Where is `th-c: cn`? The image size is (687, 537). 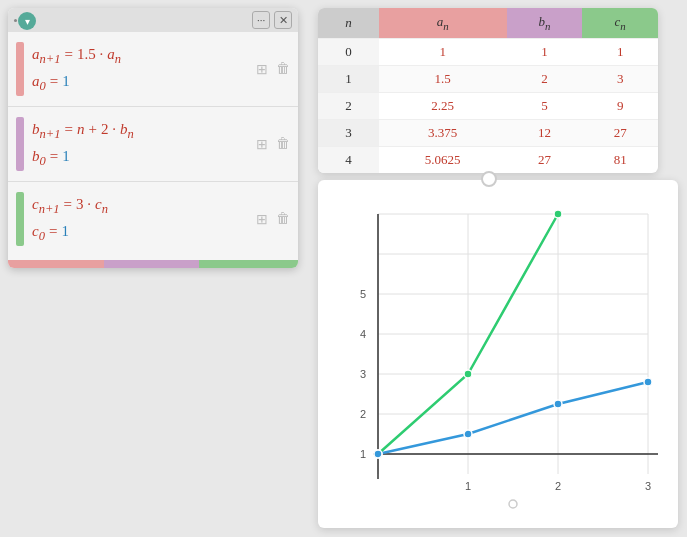 th-c: cn is located at coordinates (620, 23).